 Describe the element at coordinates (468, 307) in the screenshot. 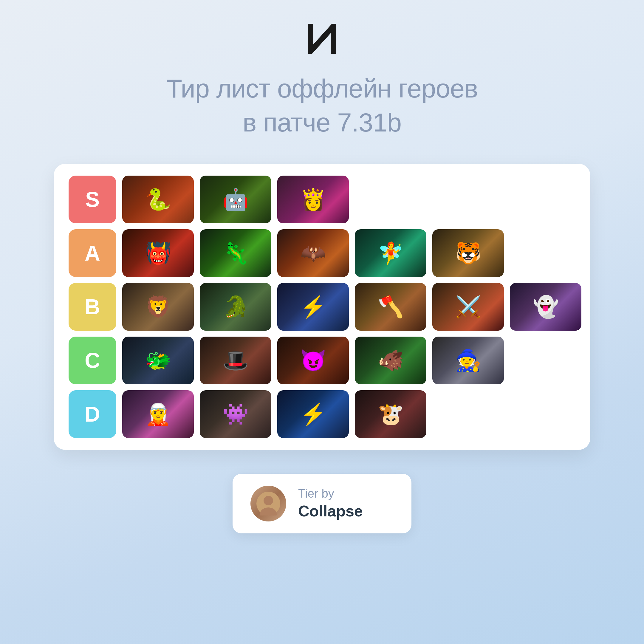

I see `hero-juggernaut: ⚔️` at that location.